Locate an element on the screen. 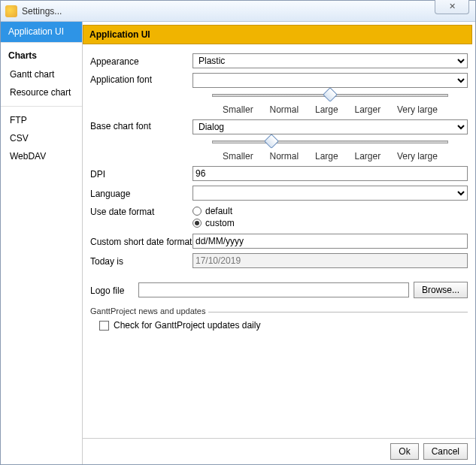 Image resolution: width=476 pixels, height=465 pixels. close-button: ✕ is located at coordinates (452, 8).